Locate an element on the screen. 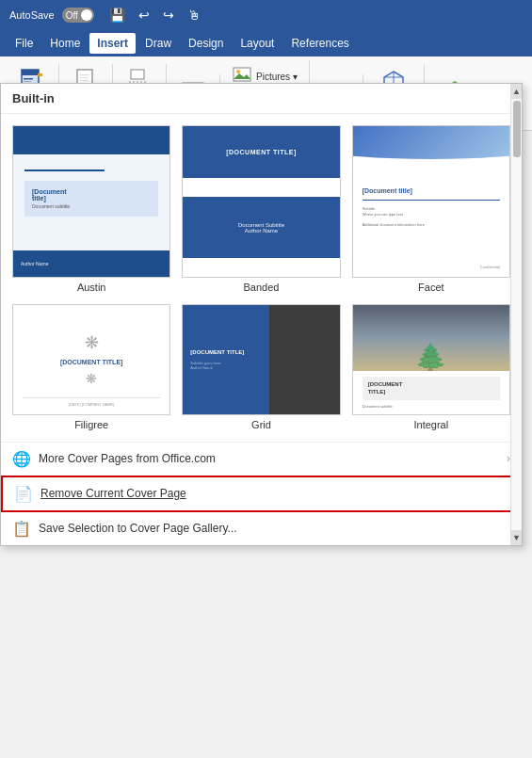 The width and height of the screenshot is (532, 758). cover-label-integral: Integral is located at coordinates (431, 425).